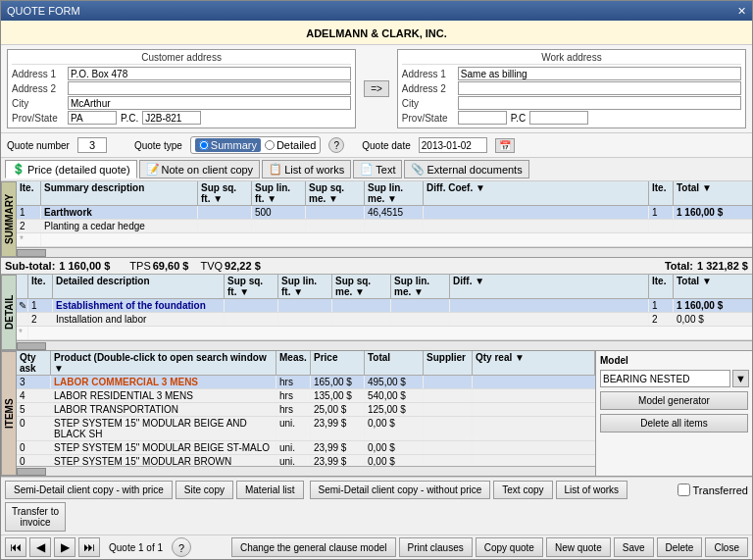  Describe the element at coordinates (271, 490) in the screenshot. I see `material-list-button: Material list` at that location.